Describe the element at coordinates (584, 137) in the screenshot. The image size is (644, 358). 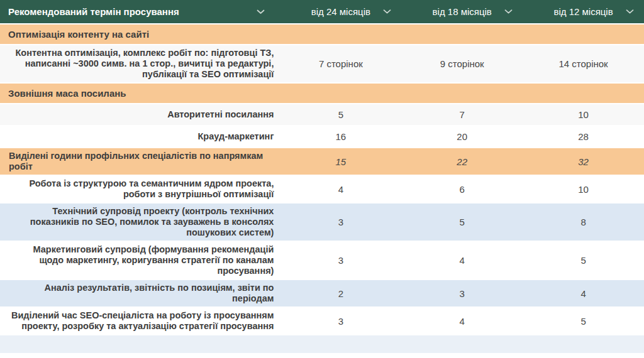
I see `row-value-col-2: 28` at that location.